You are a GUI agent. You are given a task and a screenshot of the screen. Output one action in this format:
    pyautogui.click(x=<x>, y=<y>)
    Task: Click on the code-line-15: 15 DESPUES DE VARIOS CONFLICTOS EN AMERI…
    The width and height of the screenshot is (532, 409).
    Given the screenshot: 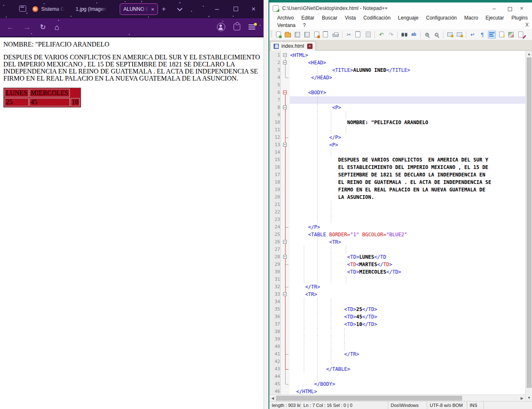 What is the action you would take?
    pyautogui.click(x=397, y=160)
    